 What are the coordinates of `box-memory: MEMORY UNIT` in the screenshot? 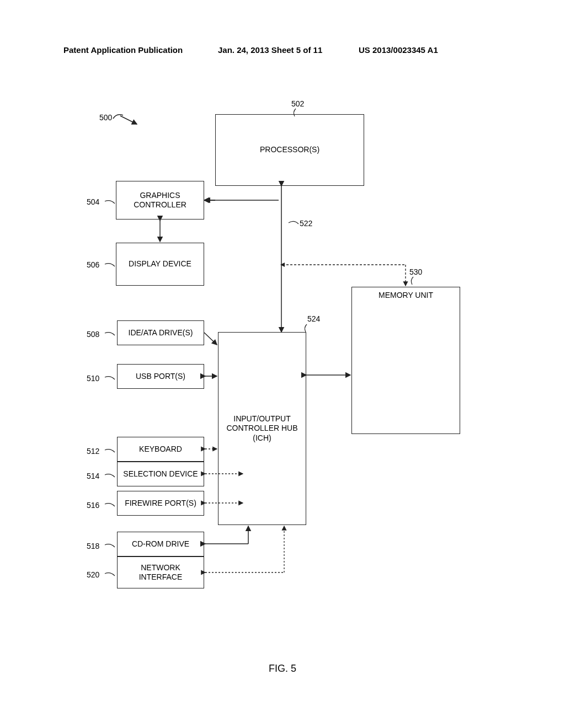 It's located at (406, 361).